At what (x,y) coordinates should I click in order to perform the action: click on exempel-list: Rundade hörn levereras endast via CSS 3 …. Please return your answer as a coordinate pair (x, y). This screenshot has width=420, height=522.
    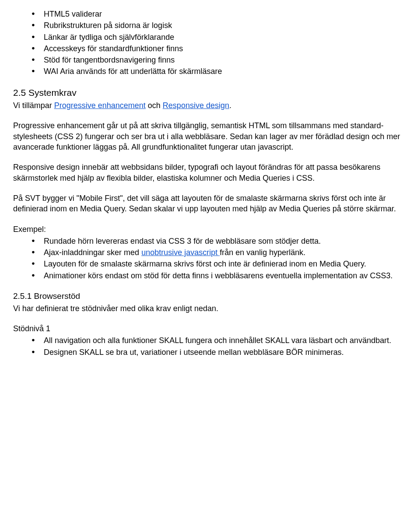
    Looking at the image, I should click on (210, 258).